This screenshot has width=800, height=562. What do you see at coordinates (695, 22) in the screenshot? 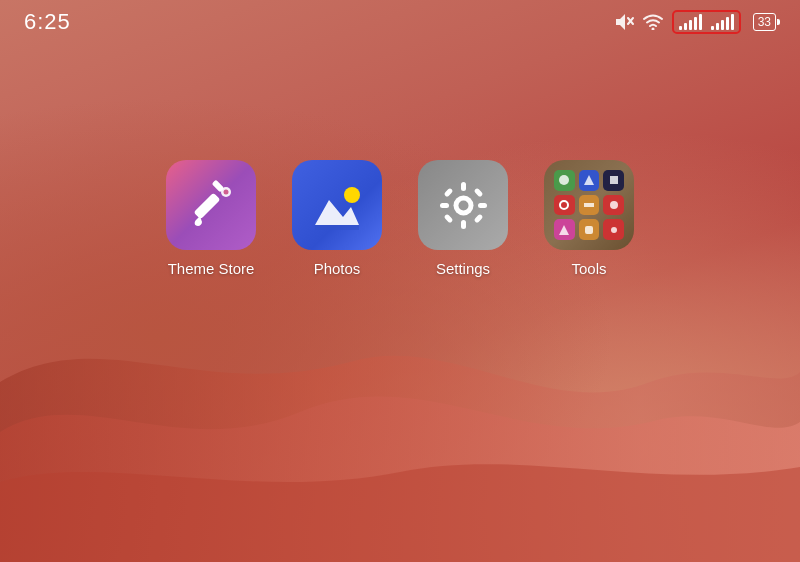
I see `status-icons: 33` at bounding box center [695, 22].